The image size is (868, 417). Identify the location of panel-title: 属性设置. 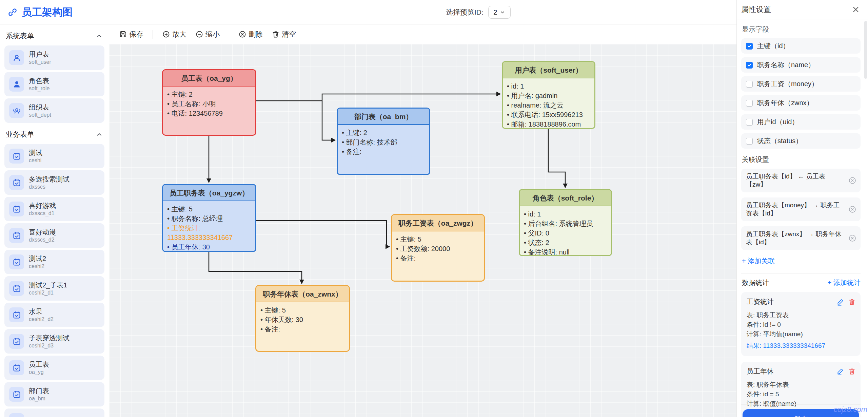
(756, 10).